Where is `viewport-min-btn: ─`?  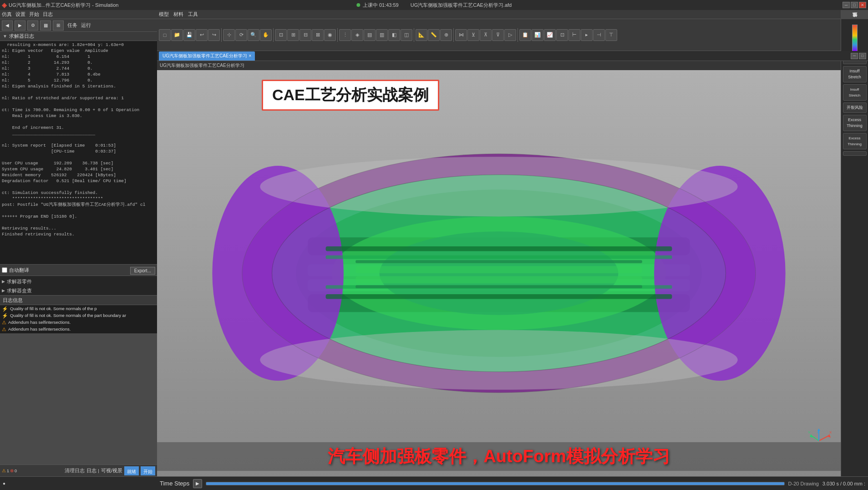
viewport-min-btn: ─ is located at coordinates (854, 56).